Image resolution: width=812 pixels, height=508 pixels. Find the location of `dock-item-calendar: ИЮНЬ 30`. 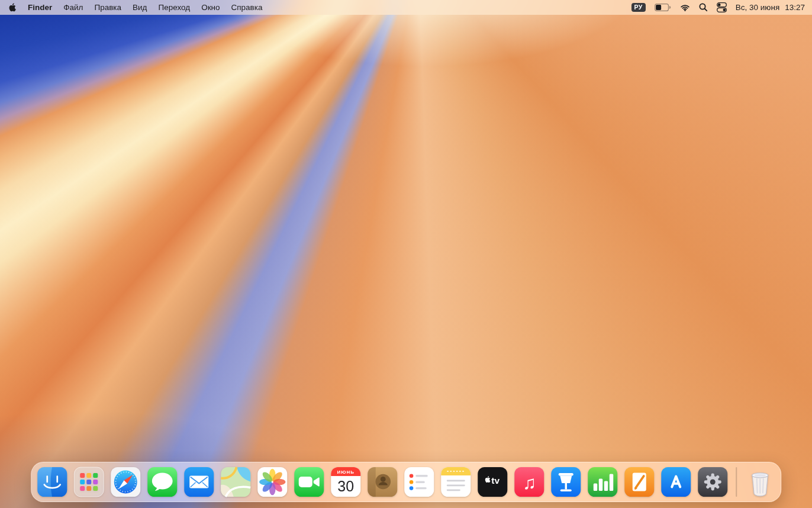

dock-item-calendar: ИЮНЬ 30 is located at coordinates (346, 482).